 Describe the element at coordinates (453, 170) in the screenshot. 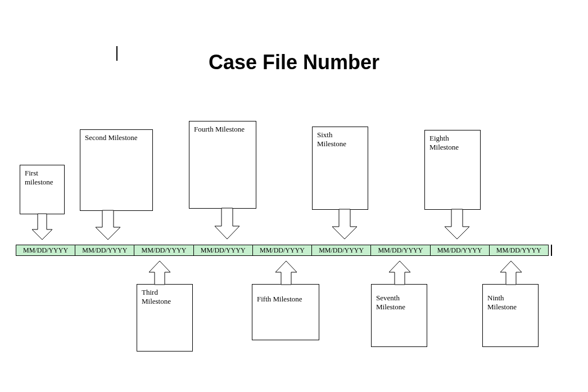

I see `callout-eighth-milestone: Eighth Milestone` at that location.